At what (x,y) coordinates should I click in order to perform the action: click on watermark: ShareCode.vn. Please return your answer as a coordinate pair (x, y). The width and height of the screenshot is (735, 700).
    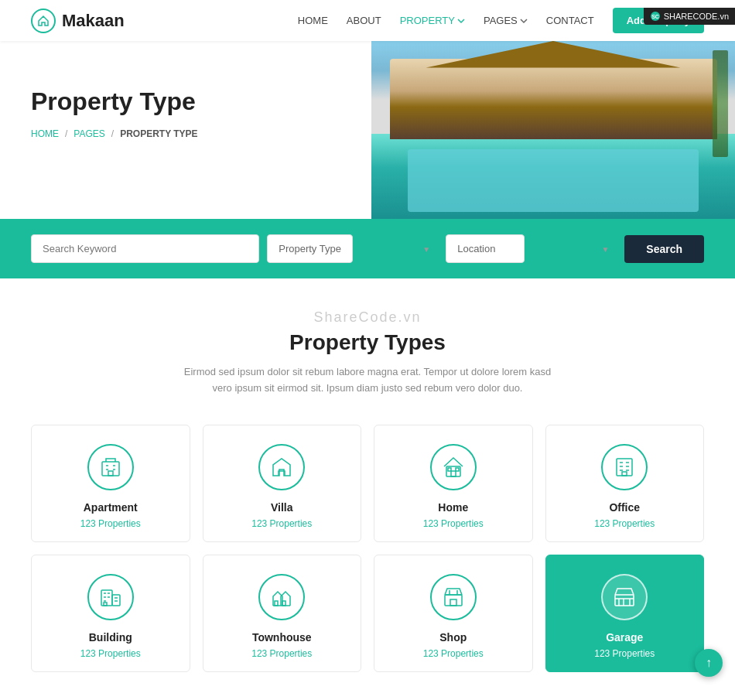
    Looking at the image, I should click on (368, 317).